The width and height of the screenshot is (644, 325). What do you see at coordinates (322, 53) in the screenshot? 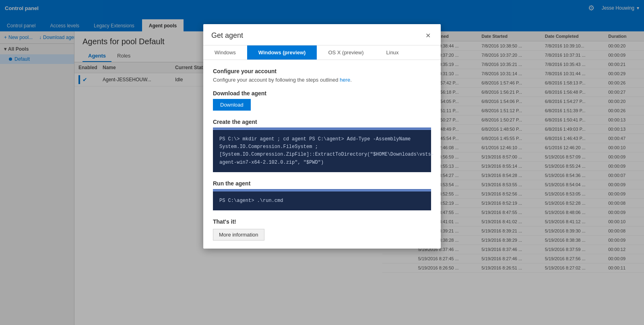
I see `modal-tabs: Windows Windows (preview) OS X (preview)…` at bounding box center [322, 53].